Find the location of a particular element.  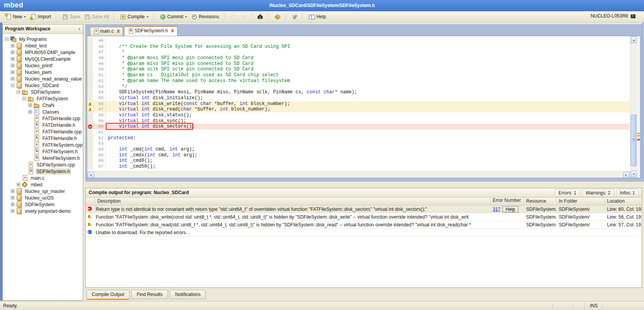

toolbar-button: Save All is located at coordinates (97, 17).